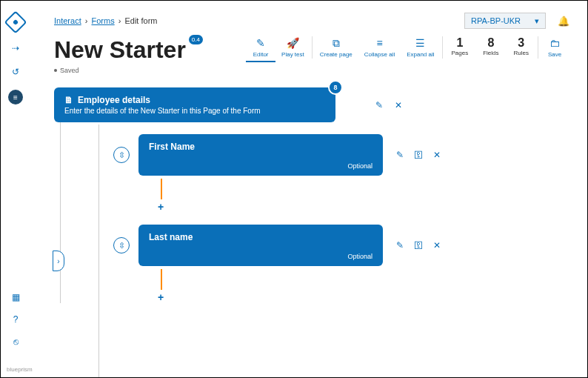 The width and height of the screenshot is (588, 378). Describe the element at coordinates (293, 47) in the screenshot. I see `playtest-tab: 🚀 Play test` at that location.